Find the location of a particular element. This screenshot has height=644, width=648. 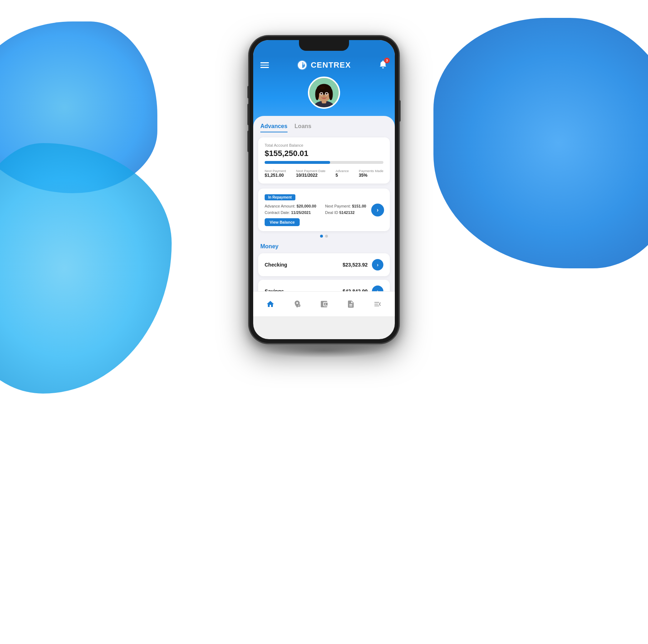

volume-up-button is located at coordinates (248, 114).